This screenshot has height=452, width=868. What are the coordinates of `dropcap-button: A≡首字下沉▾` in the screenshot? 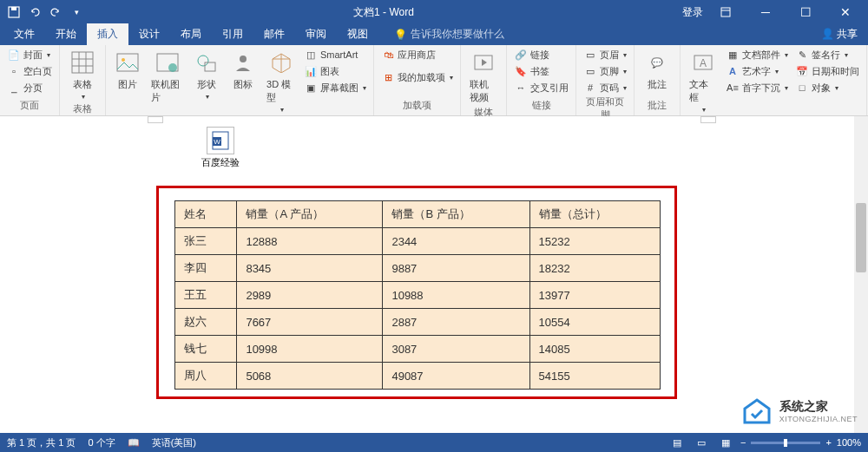 It's located at (757, 88).